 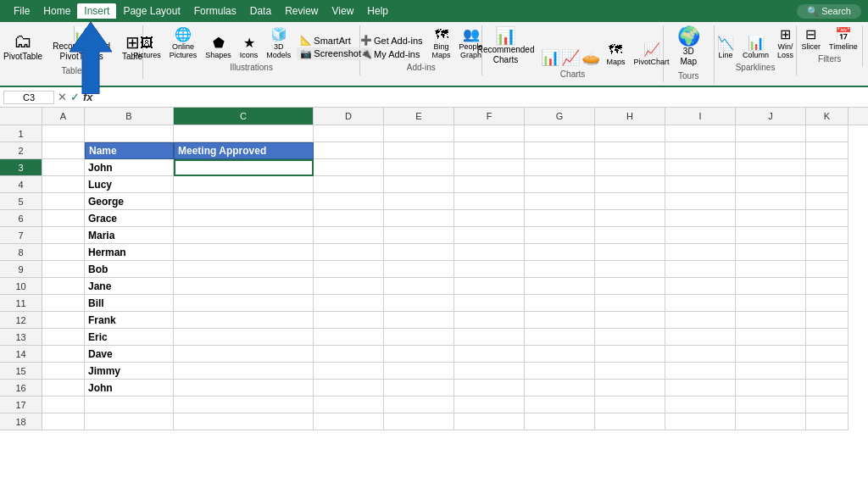 What do you see at coordinates (21, 337) in the screenshot?
I see `row-header-13: 13` at bounding box center [21, 337].